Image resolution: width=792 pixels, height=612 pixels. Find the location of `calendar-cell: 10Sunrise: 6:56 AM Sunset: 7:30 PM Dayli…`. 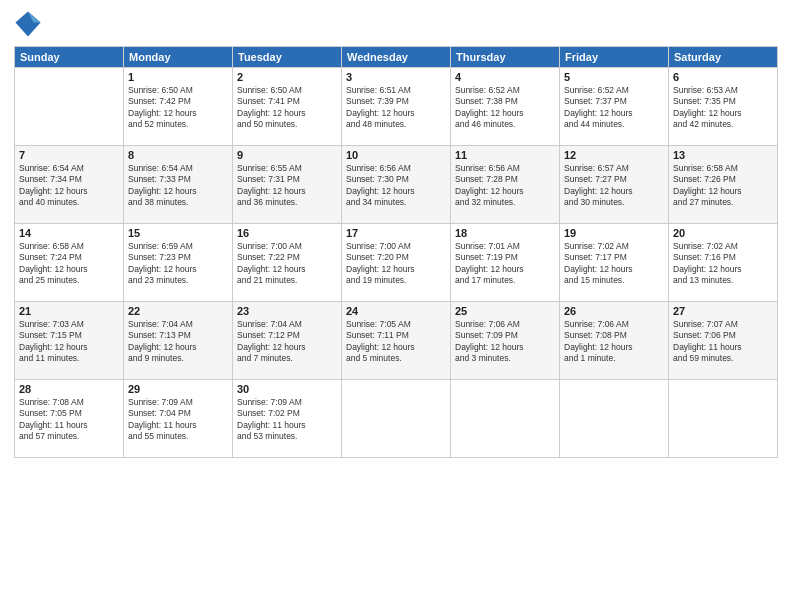

calendar-cell: 10Sunrise: 6:56 AM Sunset: 7:30 PM Dayli… is located at coordinates (396, 185).